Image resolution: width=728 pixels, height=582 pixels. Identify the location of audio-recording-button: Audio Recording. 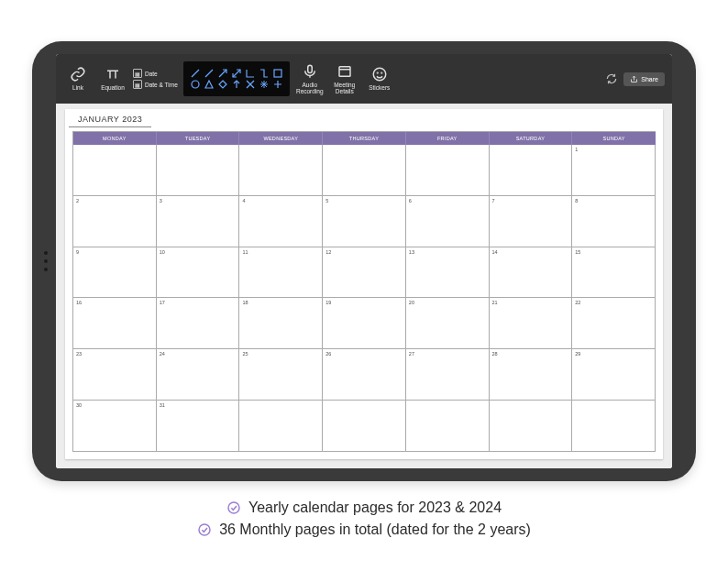
(310, 79).